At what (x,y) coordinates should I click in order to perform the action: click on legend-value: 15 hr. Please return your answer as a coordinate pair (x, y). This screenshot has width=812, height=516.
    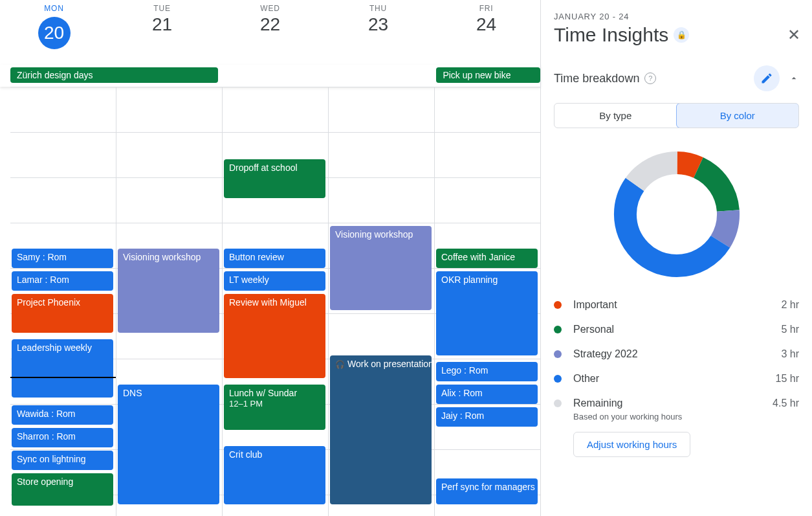
    Looking at the image, I should click on (787, 379).